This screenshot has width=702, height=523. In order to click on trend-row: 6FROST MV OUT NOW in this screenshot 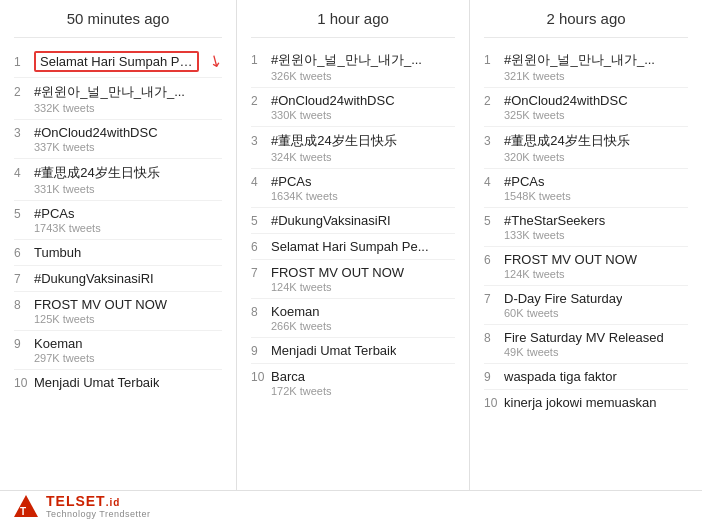, I will do `click(586, 260)`.